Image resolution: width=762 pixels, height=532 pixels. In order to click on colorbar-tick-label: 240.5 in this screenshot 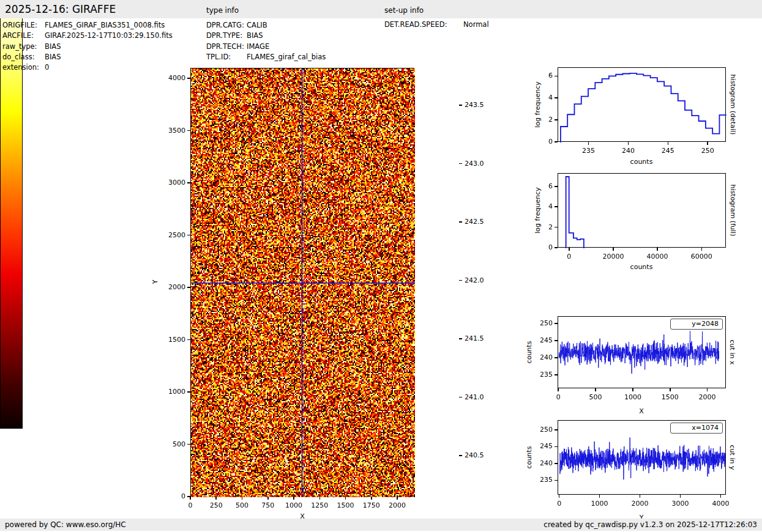, I will do `click(474, 455)`.